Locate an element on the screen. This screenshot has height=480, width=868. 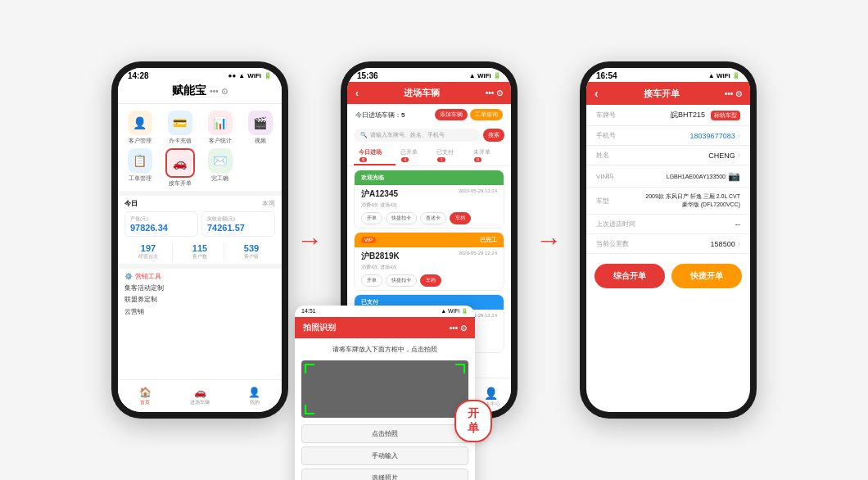
btn-work-query: 工单查询 is located at coordinates (486, 115).